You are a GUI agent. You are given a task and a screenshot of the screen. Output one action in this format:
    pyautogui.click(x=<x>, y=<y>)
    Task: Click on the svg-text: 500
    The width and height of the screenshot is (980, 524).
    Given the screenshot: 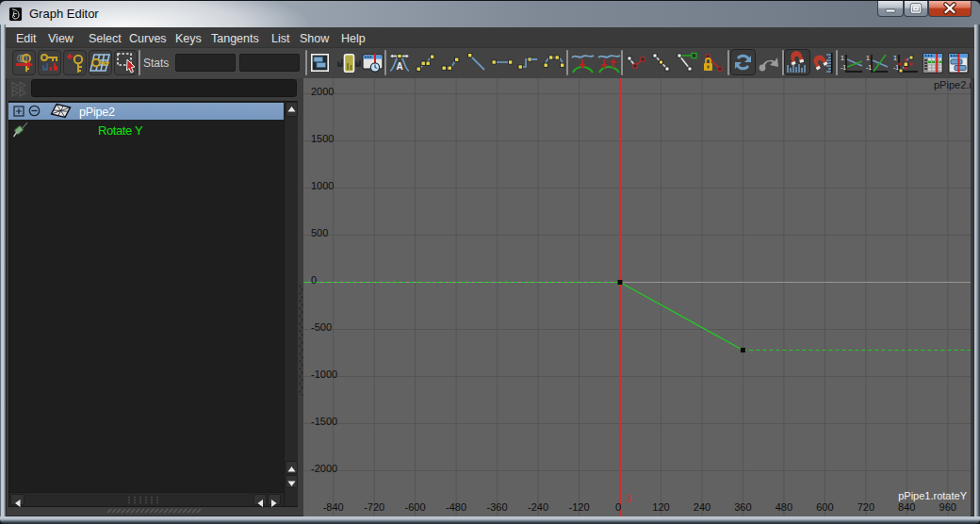 What is the action you would take?
    pyautogui.click(x=319, y=233)
    